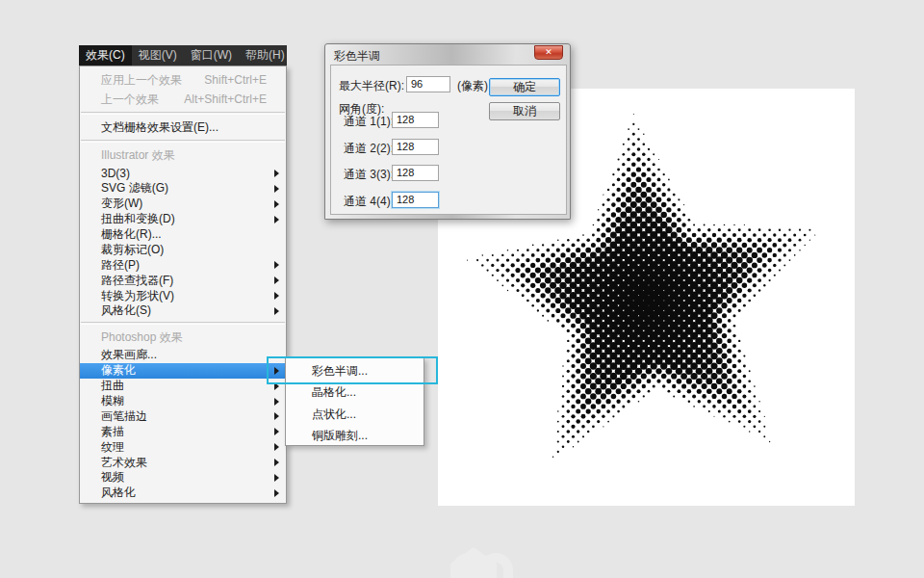  Describe the element at coordinates (473, 87) in the screenshot. I see `max-radius-unit: (像素)` at that location.